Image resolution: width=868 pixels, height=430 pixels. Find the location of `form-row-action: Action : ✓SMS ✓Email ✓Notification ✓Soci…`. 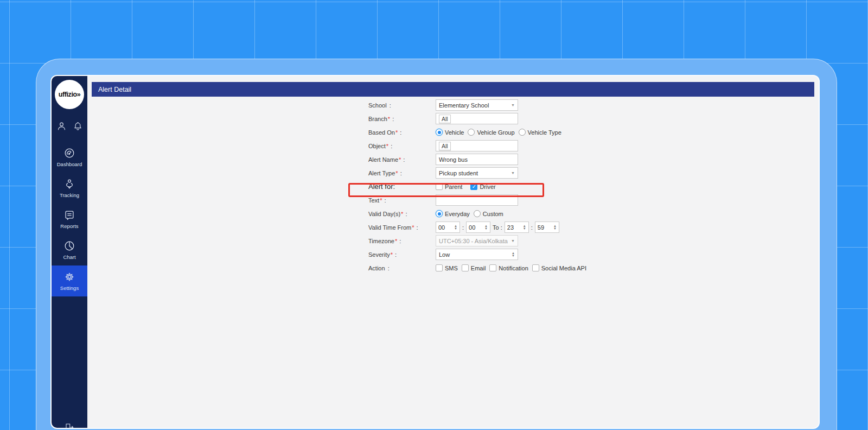

form-row-action: Action : ✓SMS ✓Email ✓Notification ✓Soci… is located at coordinates (593, 268).